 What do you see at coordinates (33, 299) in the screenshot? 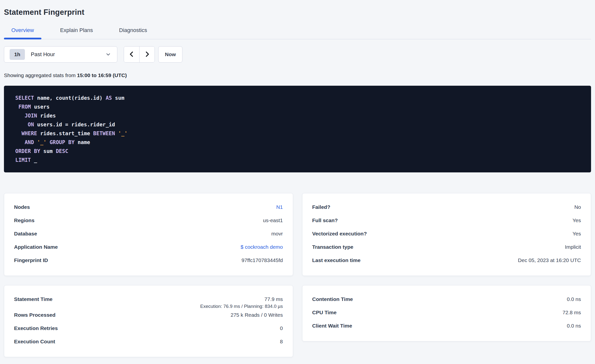
I see `row-label: Statement Time` at bounding box center [33, 299].